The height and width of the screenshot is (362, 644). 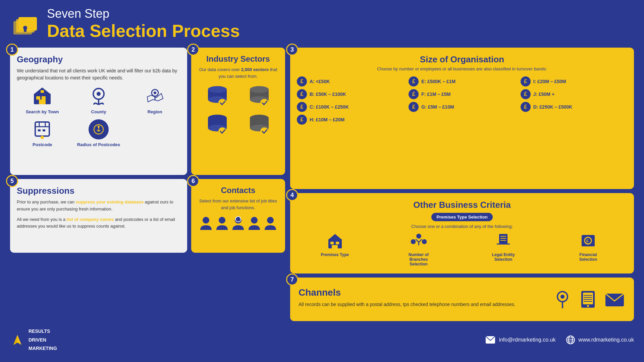 What do you see at coordinates (193, 181) in the screenshot?
I see `step6-badge: 6` at bounding box center [193, 181].